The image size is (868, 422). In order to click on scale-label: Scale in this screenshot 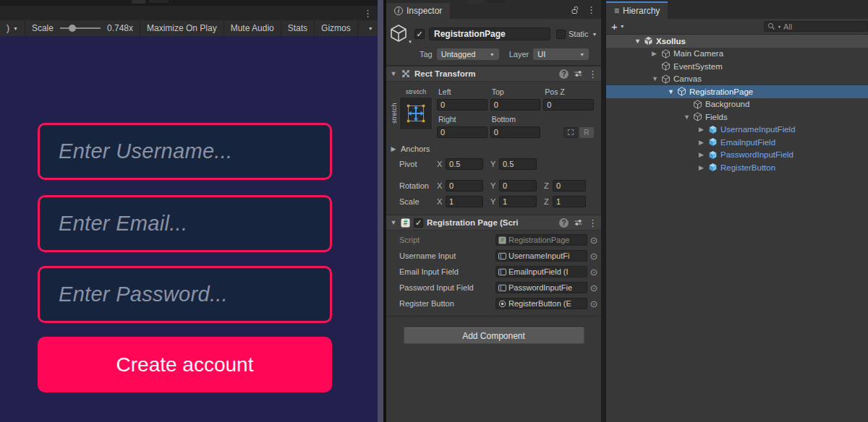, I will do `click(412, 202)`.